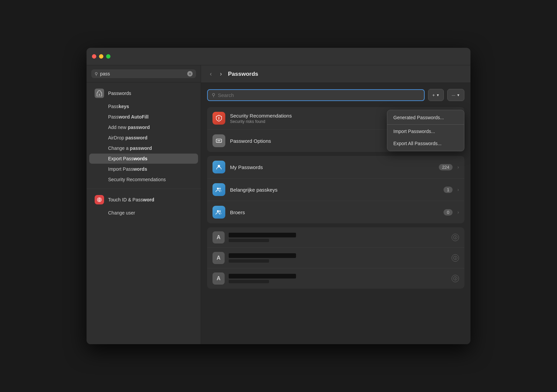  What do you see at coordinates (143, 214) in the screenshot?
I see `sidebar-items: Passwords Passkeys Password AutoFill Add…` at bounding box center [143, 214].